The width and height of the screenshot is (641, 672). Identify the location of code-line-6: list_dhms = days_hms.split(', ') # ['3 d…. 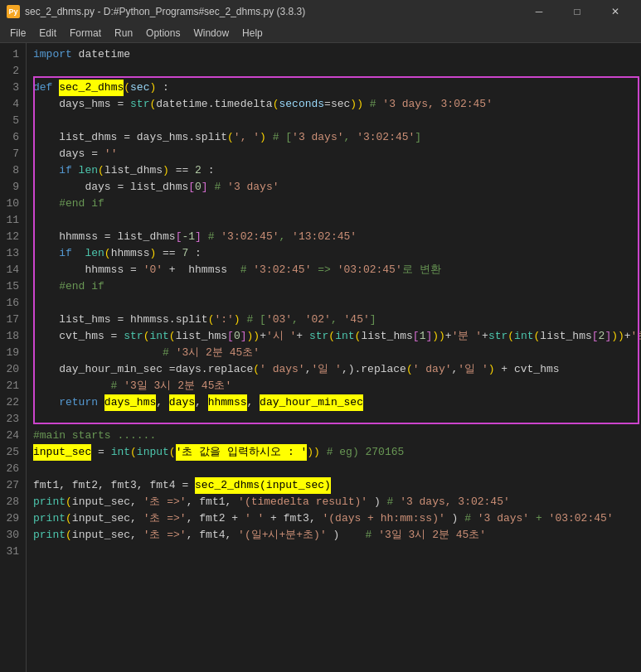
(333, 138).